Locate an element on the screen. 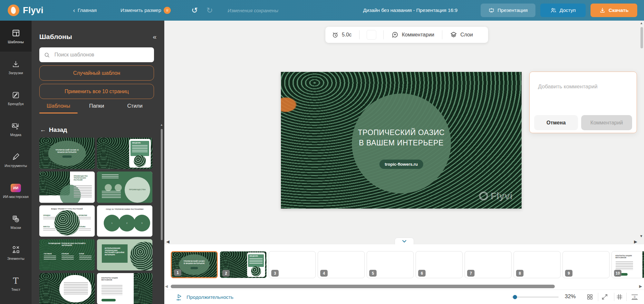 The height and width of the screenshot is (304, 644). slide-title: ТРОПИЧЕСКИЙ ОАЗИС В ВАШЕМ ИНТЕРЬЕРЕ is located at coordinates (401, 138).